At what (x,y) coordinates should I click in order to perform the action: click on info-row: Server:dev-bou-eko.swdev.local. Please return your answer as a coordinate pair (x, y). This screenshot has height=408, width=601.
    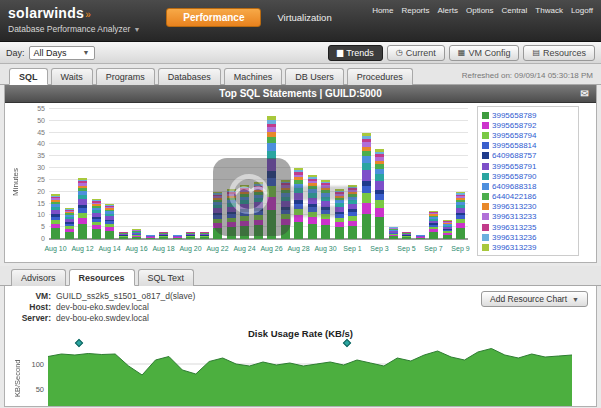
    Looking at the image, I should click on (105, 318).